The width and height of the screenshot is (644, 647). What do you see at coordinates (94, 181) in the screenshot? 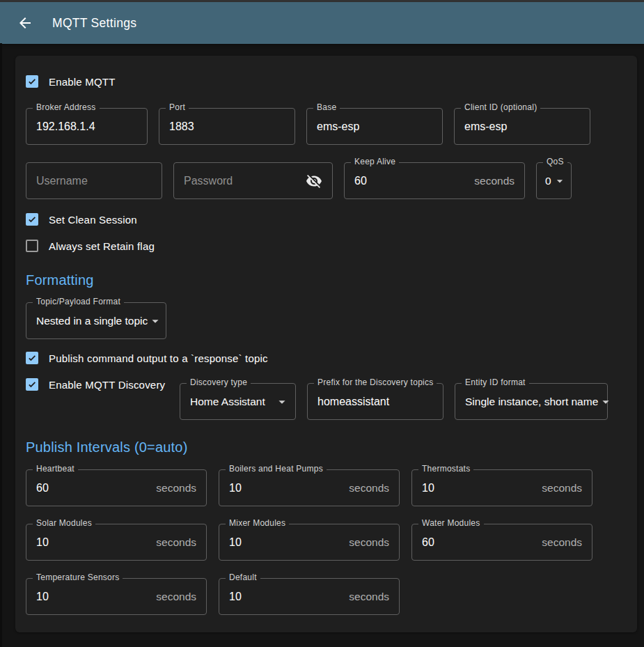
I see `username-input` at bounding box center [94, 181].